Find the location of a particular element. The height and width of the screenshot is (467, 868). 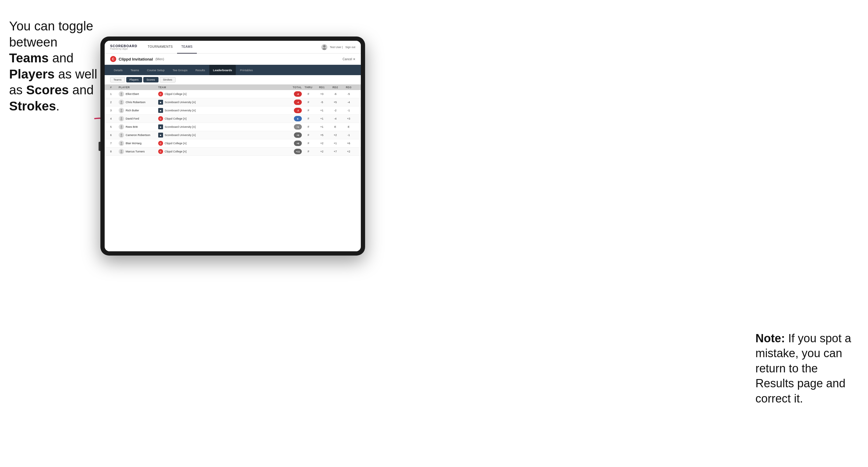

table-row: 3 Rich Butler ■ Scoreboard University [A… is located at coordinates (233, 111).